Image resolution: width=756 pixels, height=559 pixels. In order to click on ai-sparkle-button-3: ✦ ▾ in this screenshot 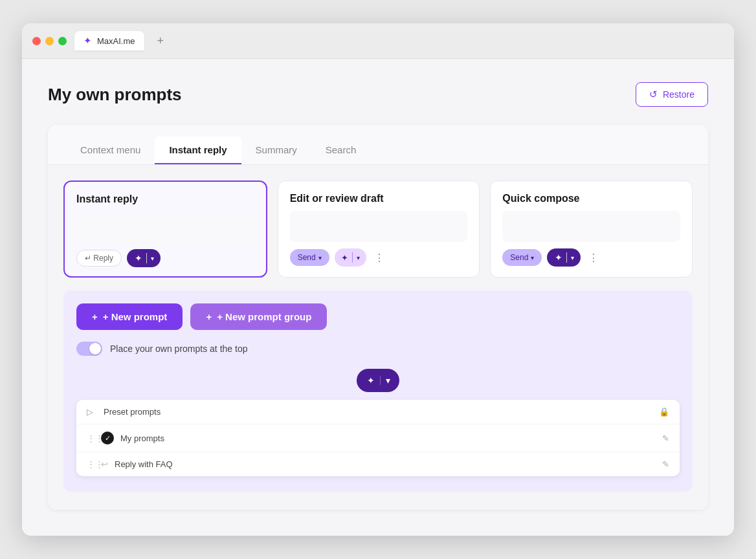, I will do `click(564, 258)`.